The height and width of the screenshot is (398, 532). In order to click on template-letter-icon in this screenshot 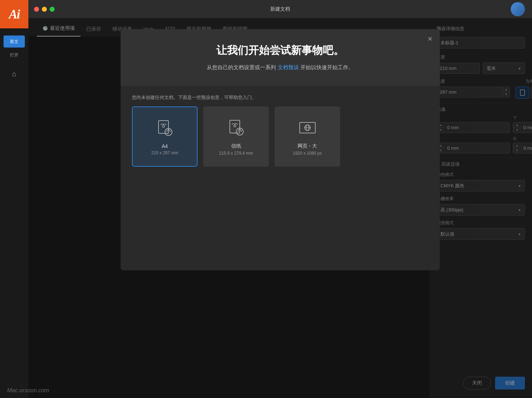, I will do `click(236, 128)`.